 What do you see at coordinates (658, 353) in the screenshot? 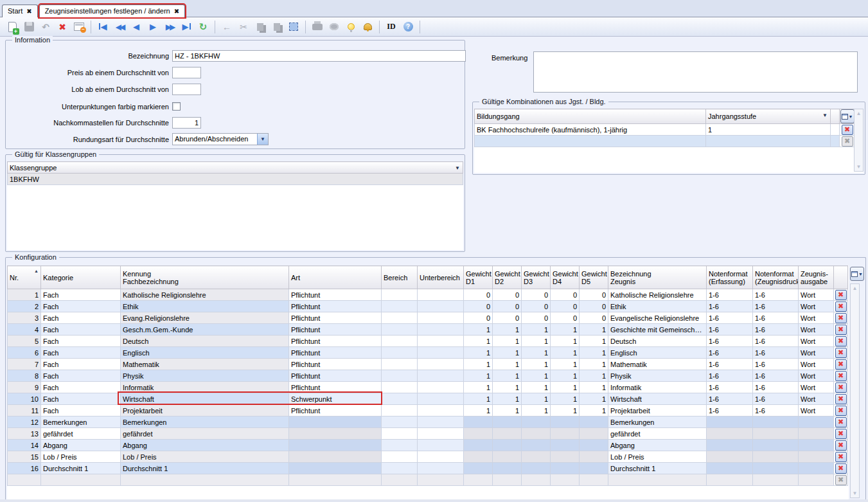
I see `cell-bez: Englisch` at bounding box center [658, 353].